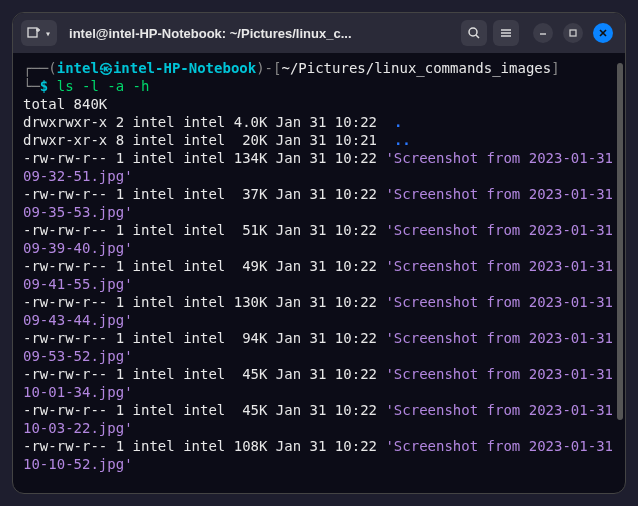  What do you see at coordinates (32, 86) in the screenshot?
I see `prompt-prefix: └─` at bounding box center [32, 86].